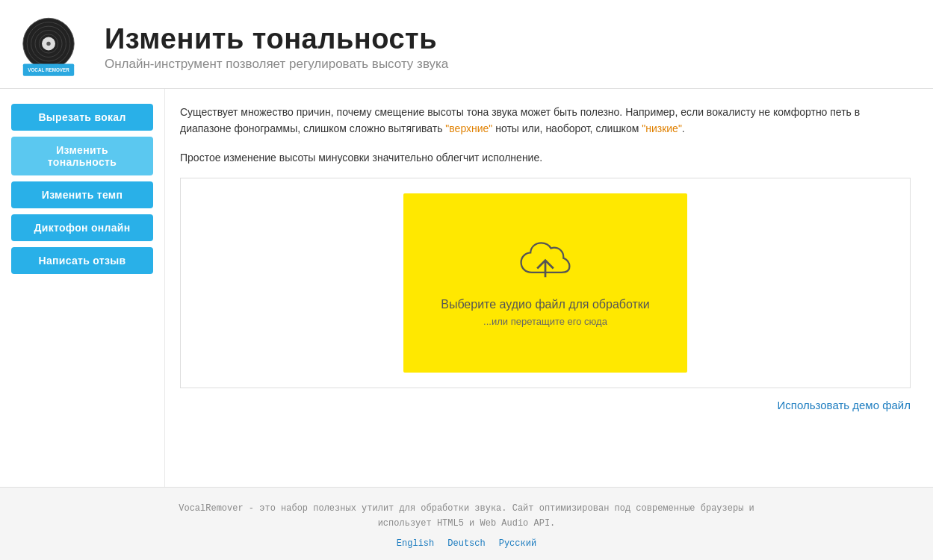 The height and width of the screenshot is (560, 933). What do you see at coordinates (276, 64) in the screenshot?
I see `page-subtitle: Онлайн-инструмент позволяет регулировать…` at bounding box center [276, 64].